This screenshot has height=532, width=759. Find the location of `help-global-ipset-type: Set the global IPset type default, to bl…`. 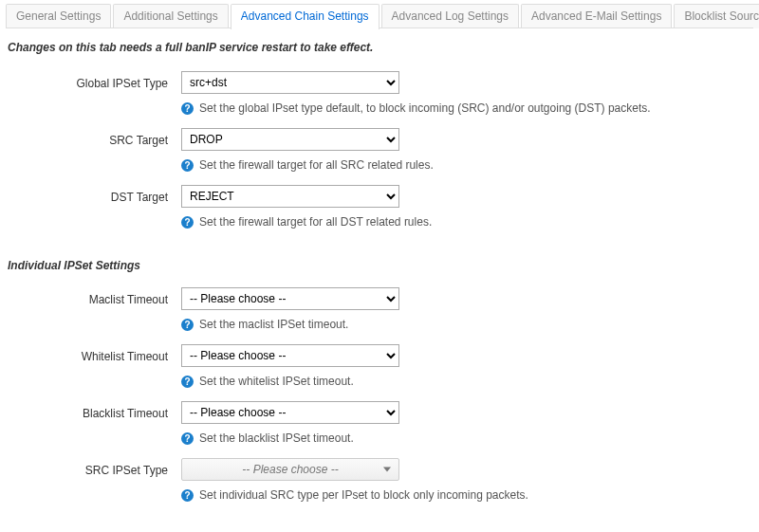

help-global-ipset-type: Set the global IPset type default, to bl… is located at coordinates (425, 108).